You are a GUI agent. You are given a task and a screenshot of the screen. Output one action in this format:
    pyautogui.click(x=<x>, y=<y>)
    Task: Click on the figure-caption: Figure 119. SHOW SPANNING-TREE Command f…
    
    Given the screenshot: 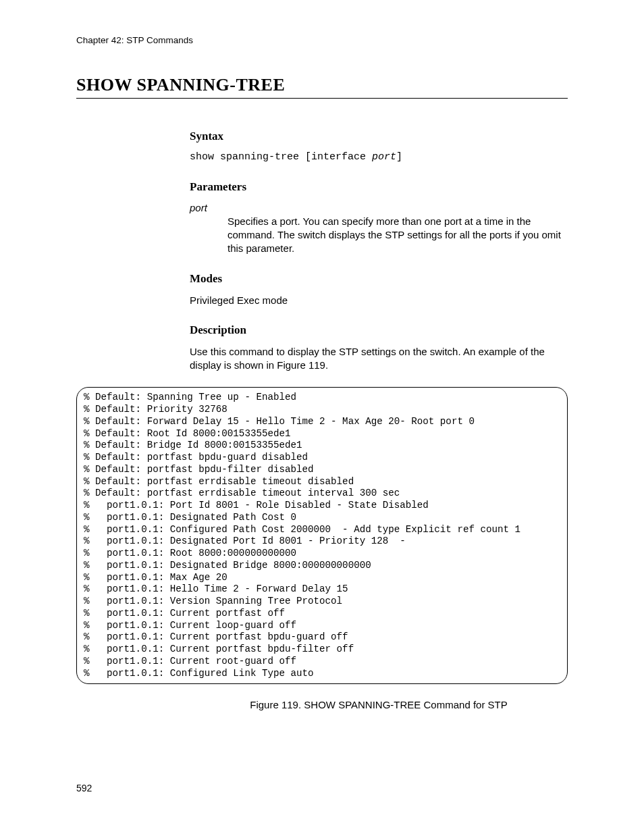 What is the action you would take?
    pyautogui.click(x=379, y=705)
    